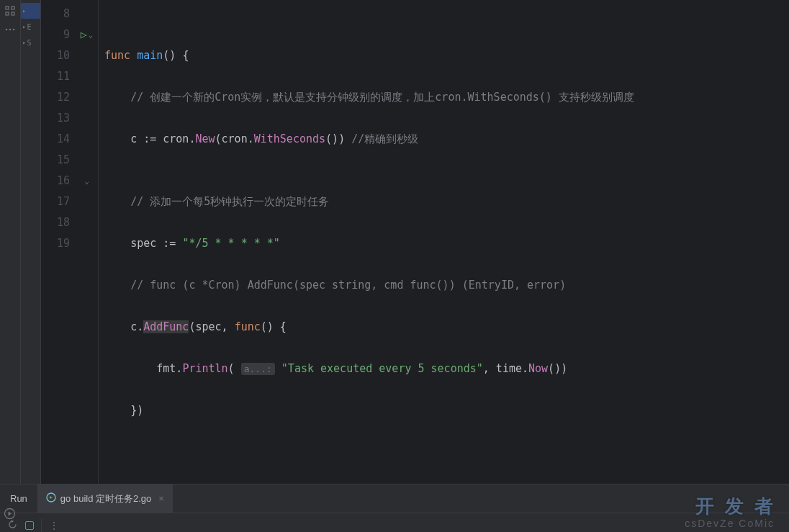  Describe the element at coordinates (30, 526) in the screenshot. I see `stop-button` at that location.